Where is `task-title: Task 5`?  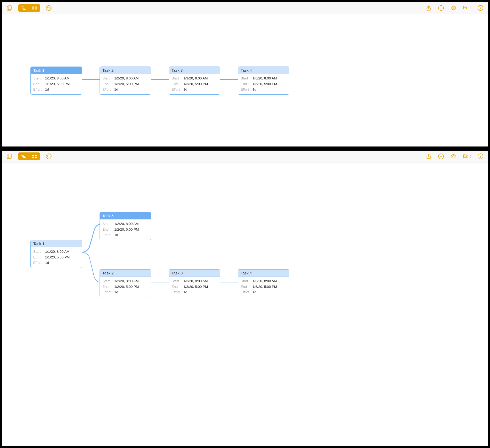 task-title: Task 5 is located at coordinates (125, 216).